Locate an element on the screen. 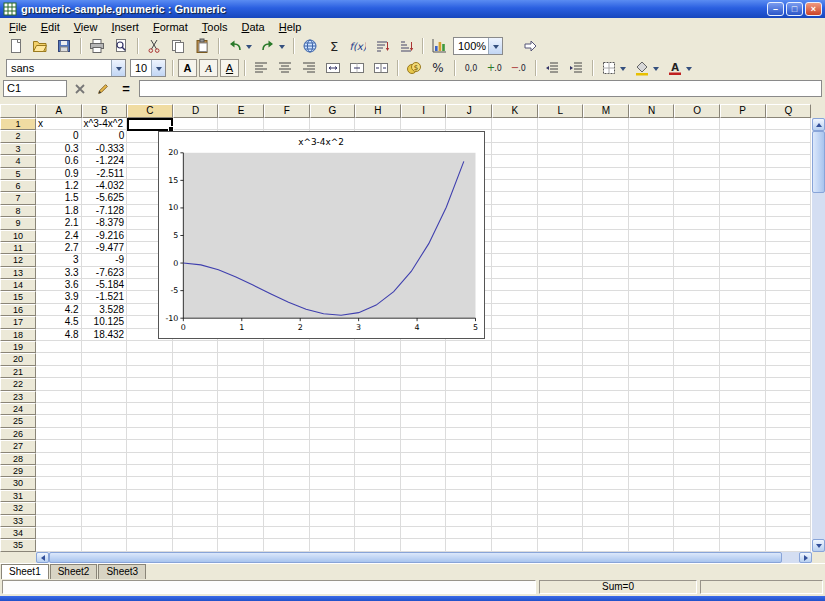  cell-H23 is located at coordinates (378, 397).